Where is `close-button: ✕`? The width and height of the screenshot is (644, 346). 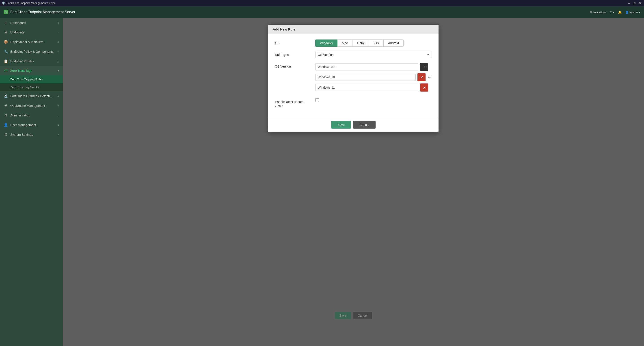 close-button: ✕ is located at coordinates (640, 3).